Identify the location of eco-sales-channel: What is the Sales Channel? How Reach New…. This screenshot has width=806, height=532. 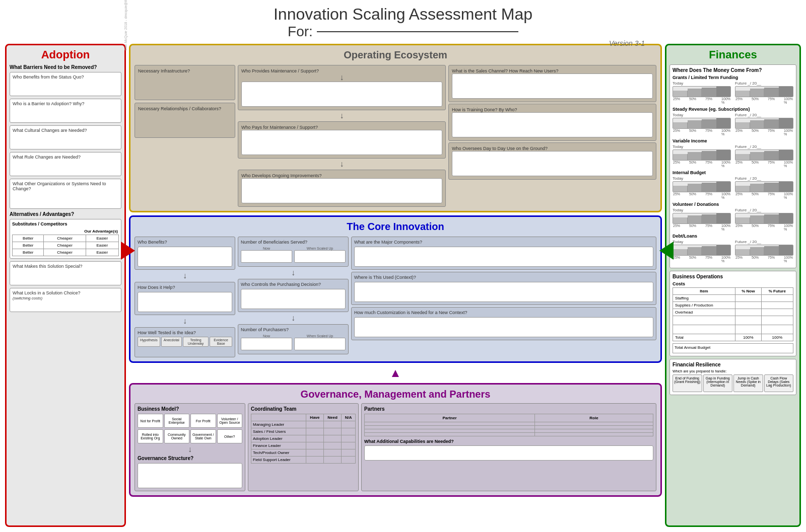
(552, 84).